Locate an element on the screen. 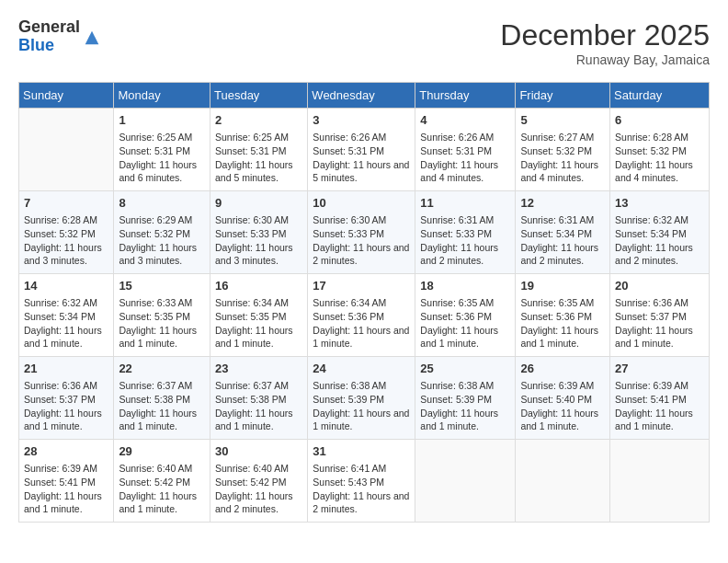 The height and width of the screenshot is (563, 728). calendar-cell: 2 Sunrise: 6:25 AM Sunset: 5:31 PM Dayli… is located at coordinates (258, 150).